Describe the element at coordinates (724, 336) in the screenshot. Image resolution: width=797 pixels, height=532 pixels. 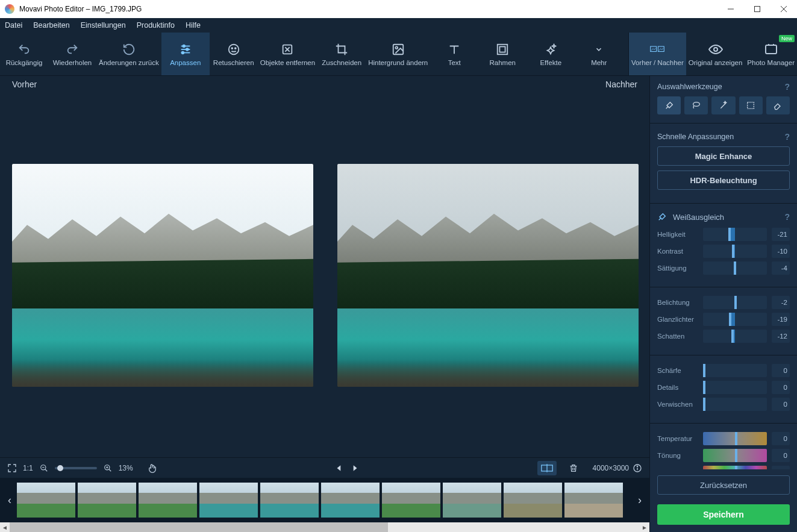
I see `slider-schatten: Schatten-12` at that location.